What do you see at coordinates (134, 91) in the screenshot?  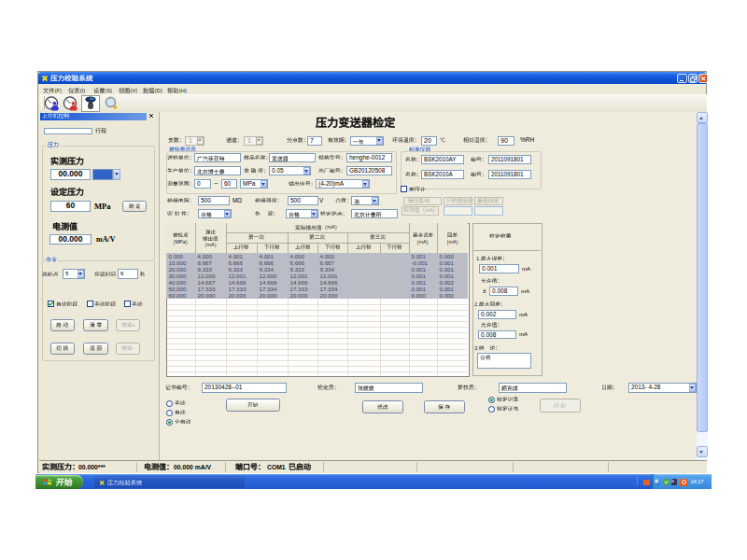 I see `svg-text: (V)` at bounding box center [134, 91].